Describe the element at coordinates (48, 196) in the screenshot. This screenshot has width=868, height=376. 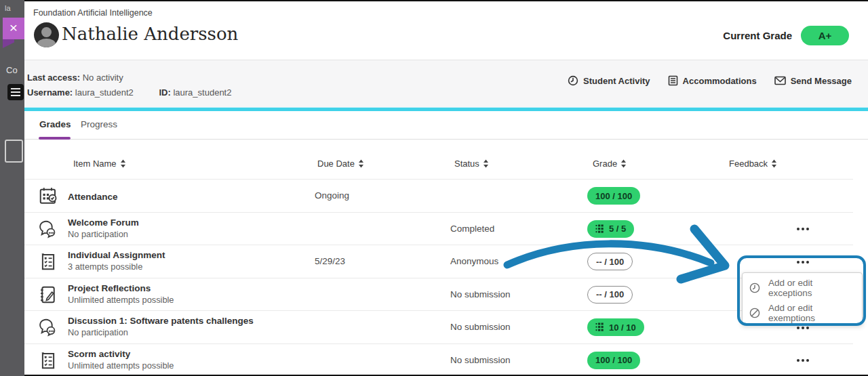
I see `attendance-calendar-icon` at that location.